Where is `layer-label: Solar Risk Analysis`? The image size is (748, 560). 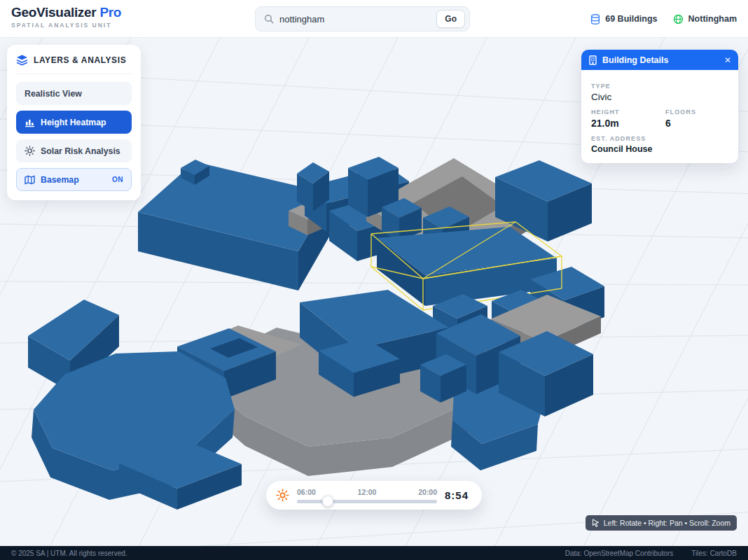 layer-label: Solar Risk Analysis is located at coordinates (81, 151).